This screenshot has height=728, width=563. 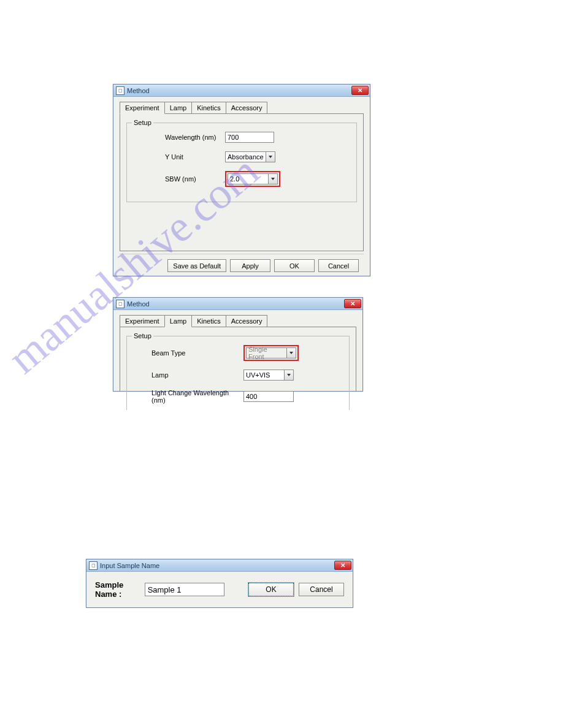 What do you see at coordinates (250, 157) in the screenshot?
I see `yunit-combo: Absorbance` at bounding box center [250, 157].